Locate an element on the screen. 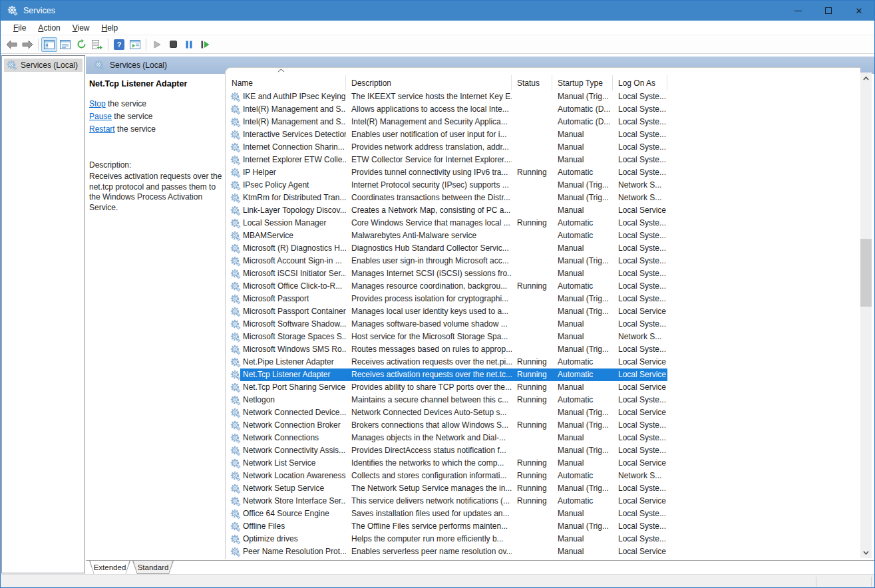 The height and width of the screenshot is (588, 875). table-row: Network Location Awareness Collects and … is located at coordinates (543, 476).